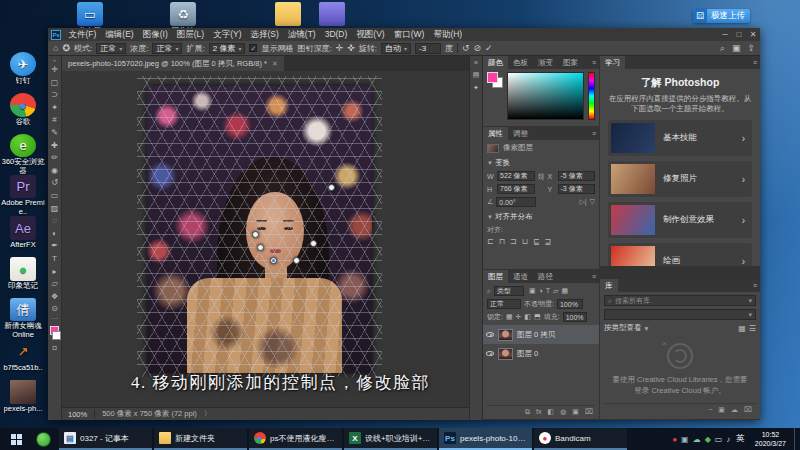 This screenshot has height=450, width=800. I want to click on tray-icon: ●, so click(674, 440).